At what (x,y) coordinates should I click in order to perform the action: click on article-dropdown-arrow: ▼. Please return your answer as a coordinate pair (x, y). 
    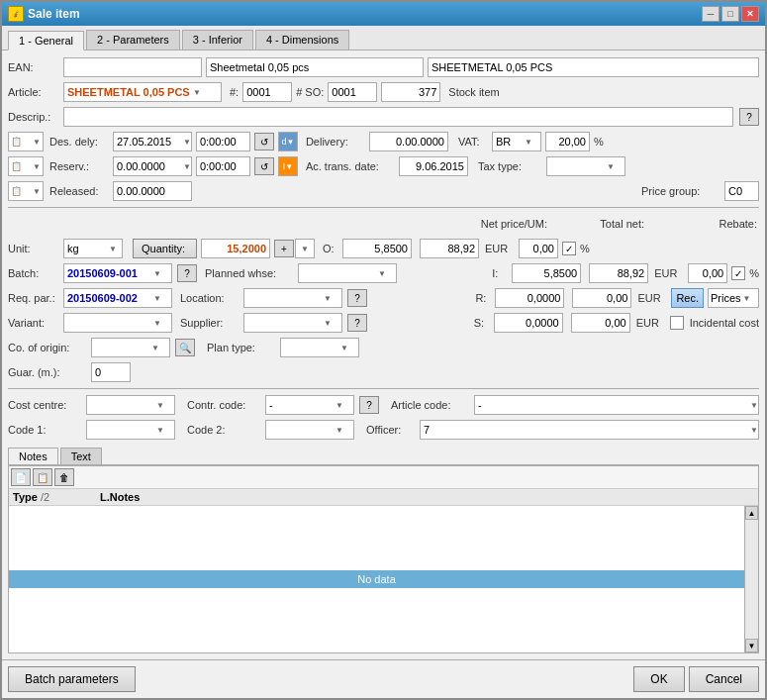
    Looking at the image, I should click on (197, 93).